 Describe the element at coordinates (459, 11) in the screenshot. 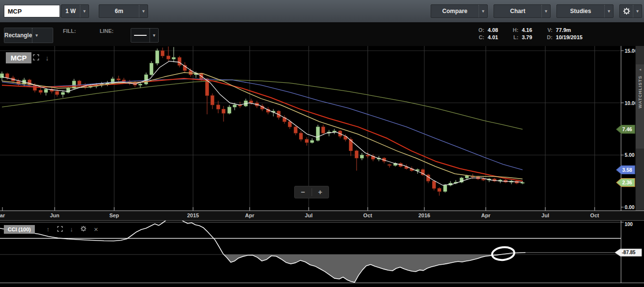

I see `compare-dropdown: Compare ▾` at that location.